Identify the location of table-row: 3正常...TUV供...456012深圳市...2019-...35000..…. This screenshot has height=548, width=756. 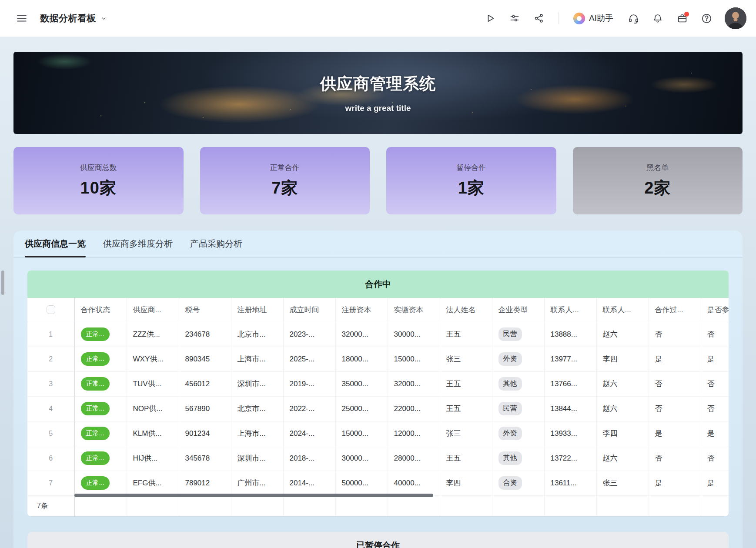
(378, 384).